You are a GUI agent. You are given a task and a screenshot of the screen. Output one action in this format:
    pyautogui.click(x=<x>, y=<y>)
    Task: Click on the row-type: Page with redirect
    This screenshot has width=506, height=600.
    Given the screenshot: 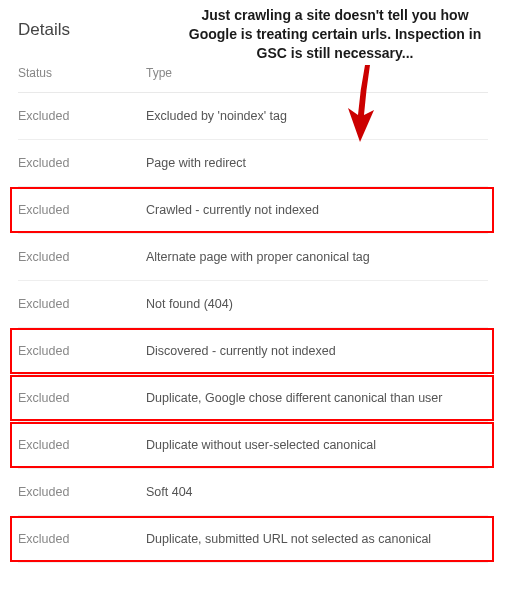 What is the action you would take?
    pyautogui.click(x=317, y=163)
    